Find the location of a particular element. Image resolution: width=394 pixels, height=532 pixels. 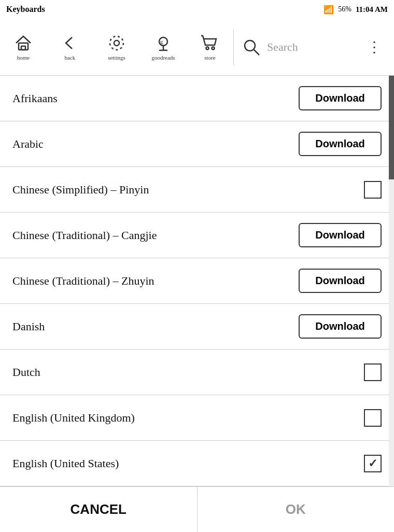

list-item: Chinese (Traditional) – ZhuyinDownload is located at coordinates (197, 281).